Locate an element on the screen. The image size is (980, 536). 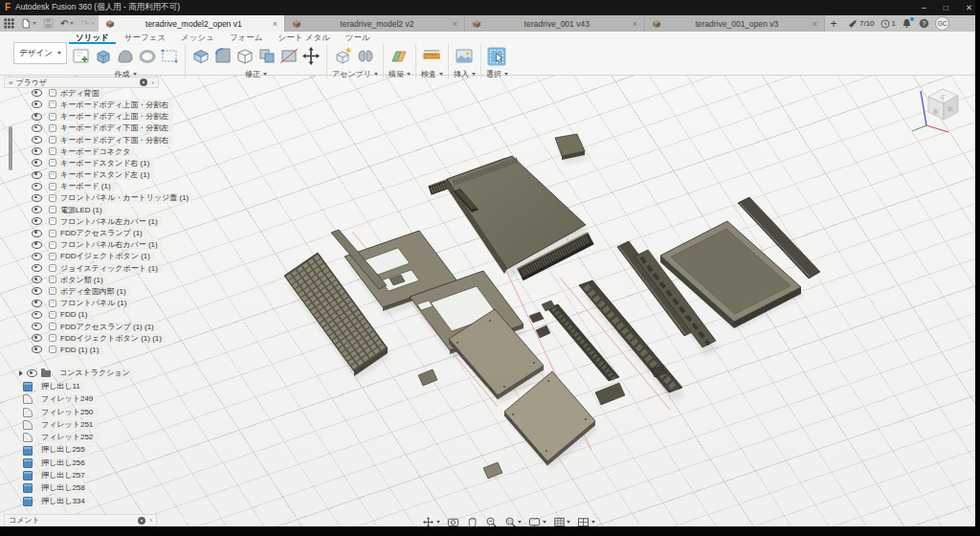
minimize-button: – is located at coordinates (924, 8).